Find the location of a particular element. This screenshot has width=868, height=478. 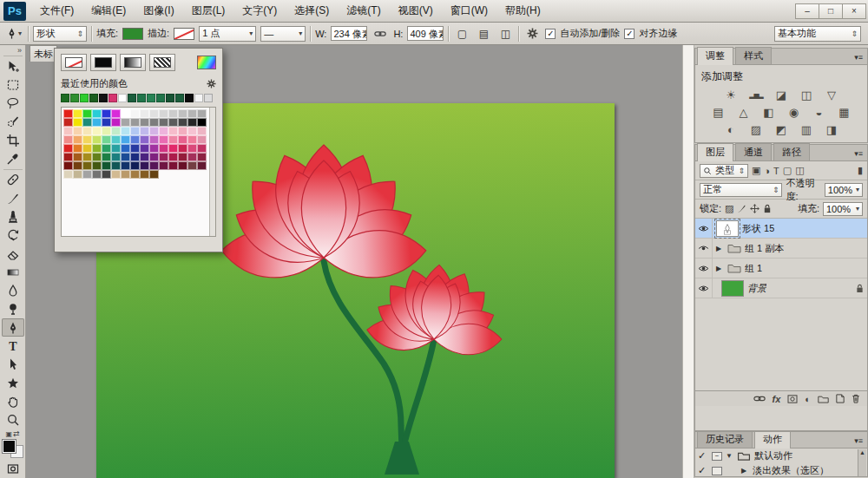

panel-menu-icon: ▾≡ is located at coordinates (861, 59).